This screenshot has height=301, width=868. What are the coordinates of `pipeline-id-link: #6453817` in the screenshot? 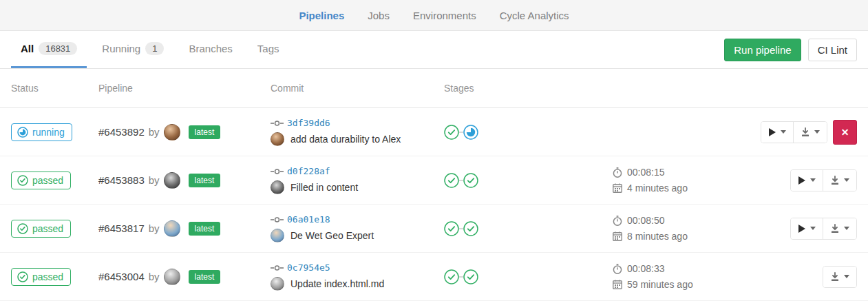 It's located at (121, 229).